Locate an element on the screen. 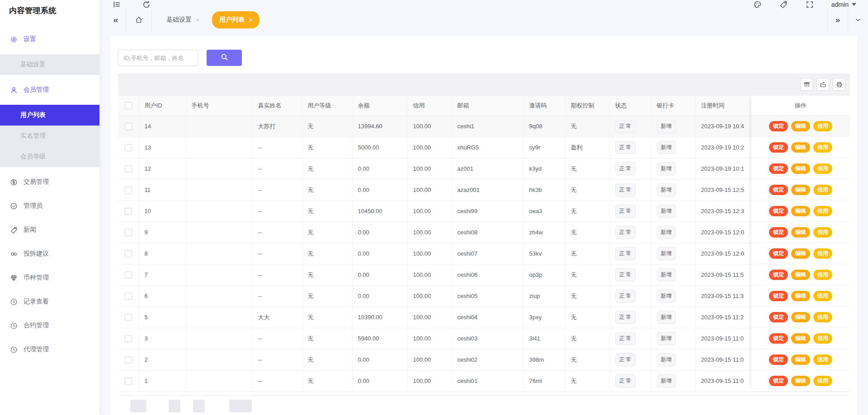 This screenshot has width=868, height=415. tag-icon is located at coordinates (783, 5).